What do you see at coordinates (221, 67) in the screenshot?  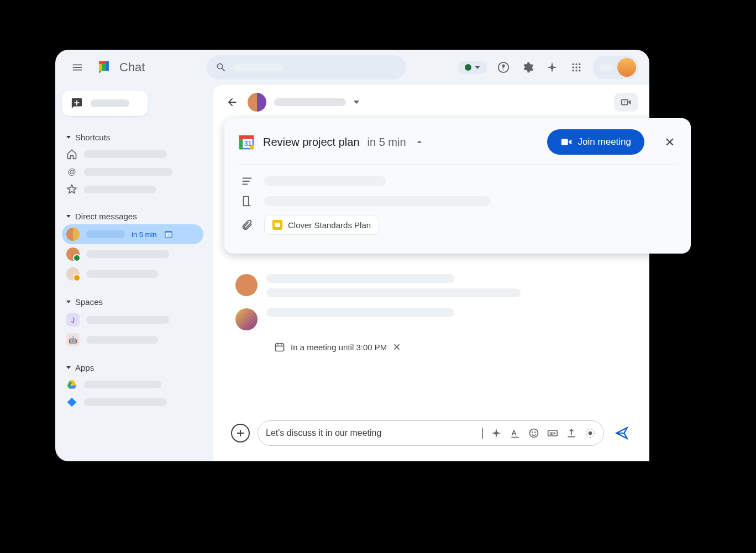 I see `search-icon` at bounding box center [221, 67].